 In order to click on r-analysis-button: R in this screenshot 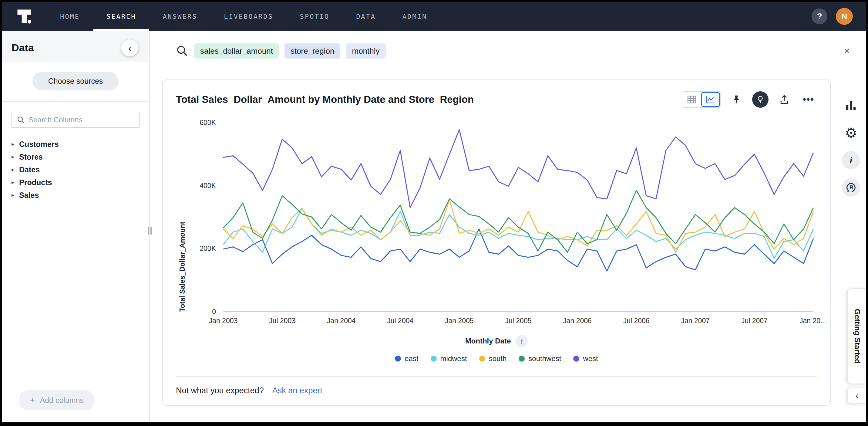, I will do `click(851, 187)`.